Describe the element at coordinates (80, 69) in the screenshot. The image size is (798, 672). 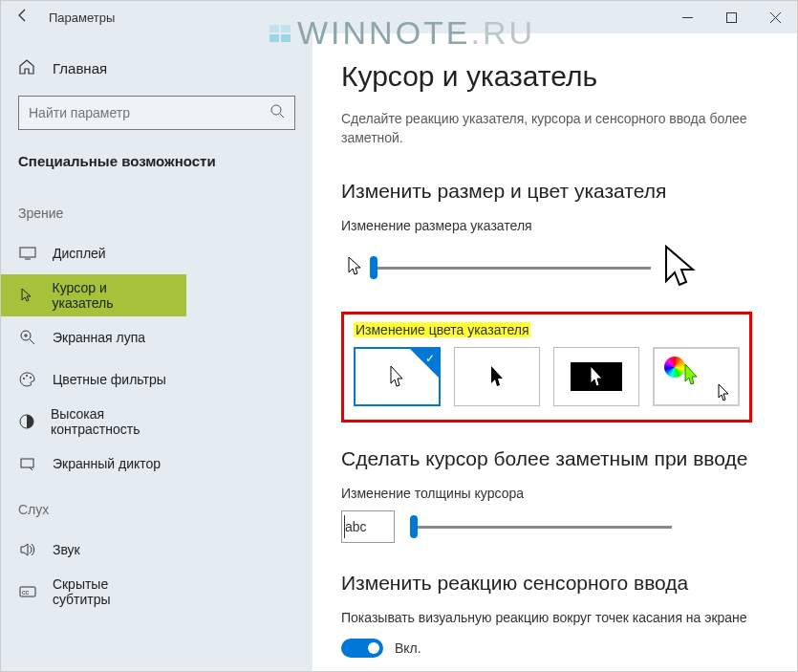
I see `home-label: Главная` at that location.